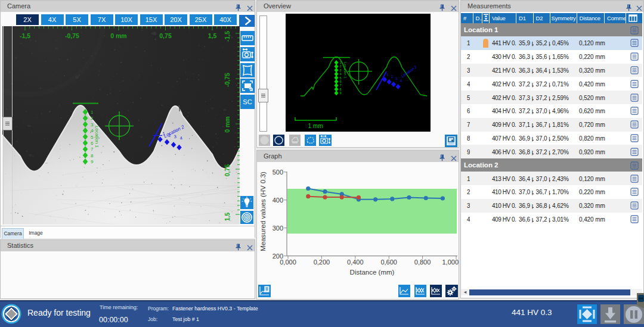 This screenshot has width=644, height=327. Describe the element at coordinates (316, 126) in the screenshot. I see `svg-text: 1 mm` at that location.